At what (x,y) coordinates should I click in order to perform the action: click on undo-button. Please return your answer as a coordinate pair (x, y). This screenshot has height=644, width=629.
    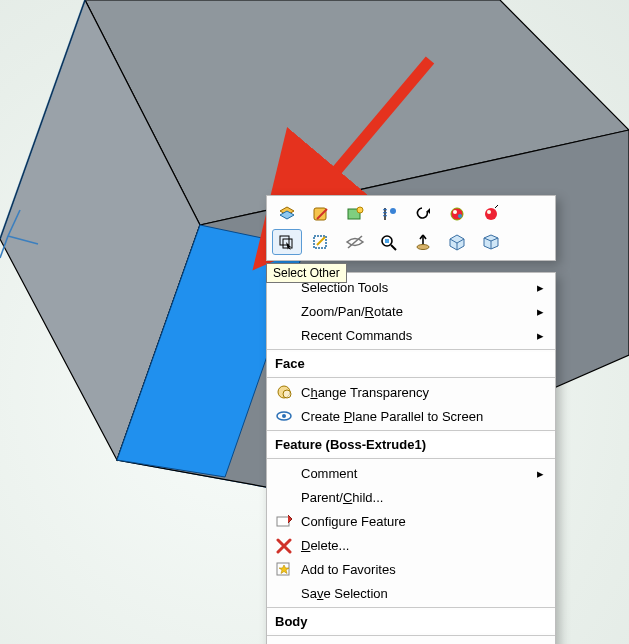
    Looking at the image, I should click on (423, 214).